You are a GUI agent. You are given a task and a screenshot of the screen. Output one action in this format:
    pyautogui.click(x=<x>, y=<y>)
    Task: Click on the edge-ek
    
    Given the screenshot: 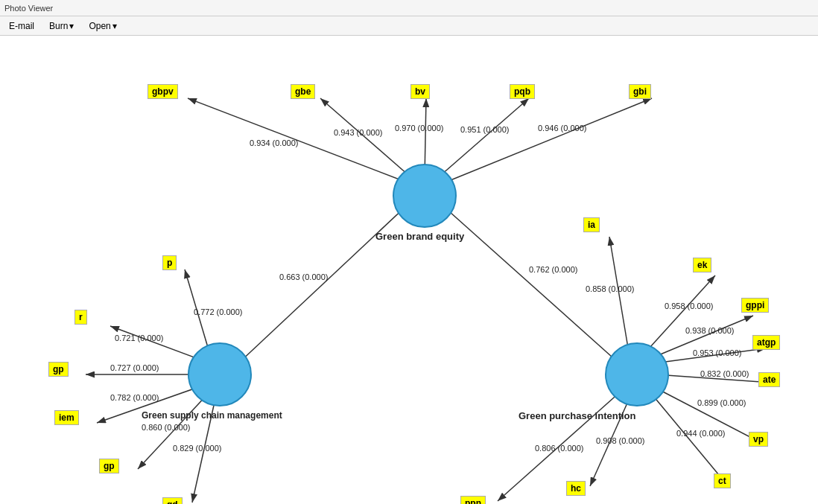 What is the action you would take?
    pyautogui.click(x=679, y=316)
    